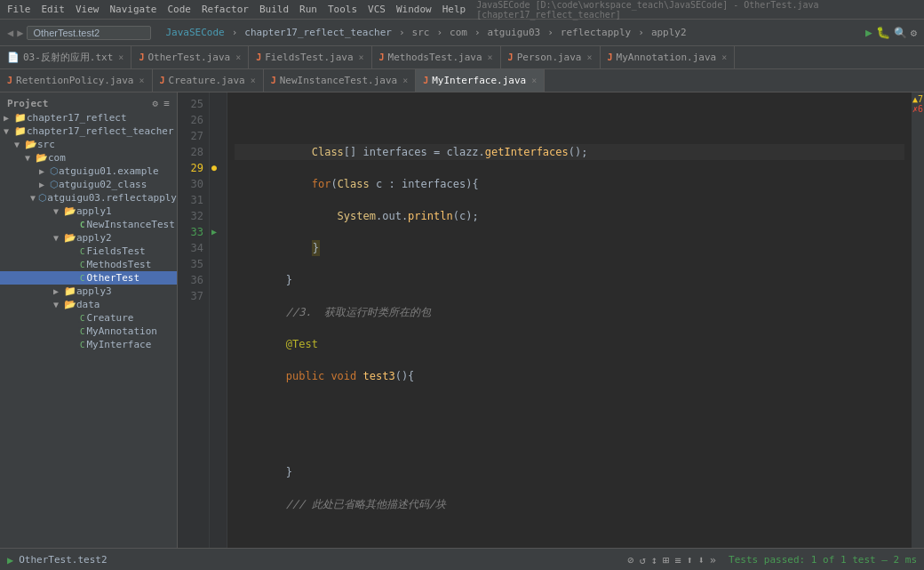  Describe the element at coordinates (62, 560) in the screenshot. I see `bottom-panel-title: OtherTest.test2` at that location.